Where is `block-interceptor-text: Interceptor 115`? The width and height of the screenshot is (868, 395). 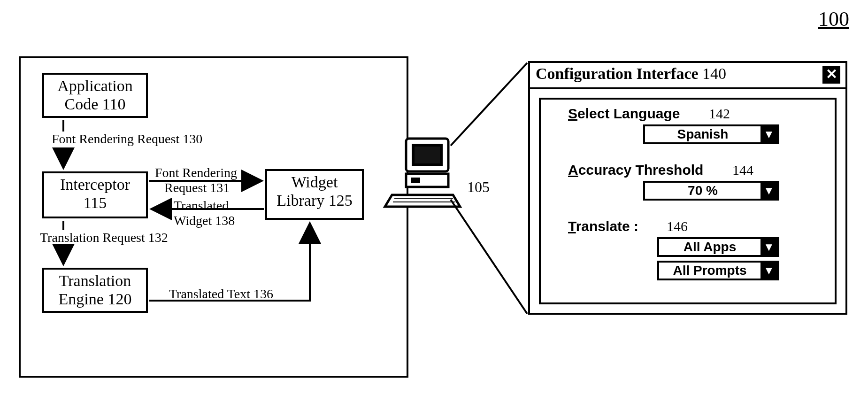 block-interceptor-text: Interceptor 115 is located at coordinates (95, 193).